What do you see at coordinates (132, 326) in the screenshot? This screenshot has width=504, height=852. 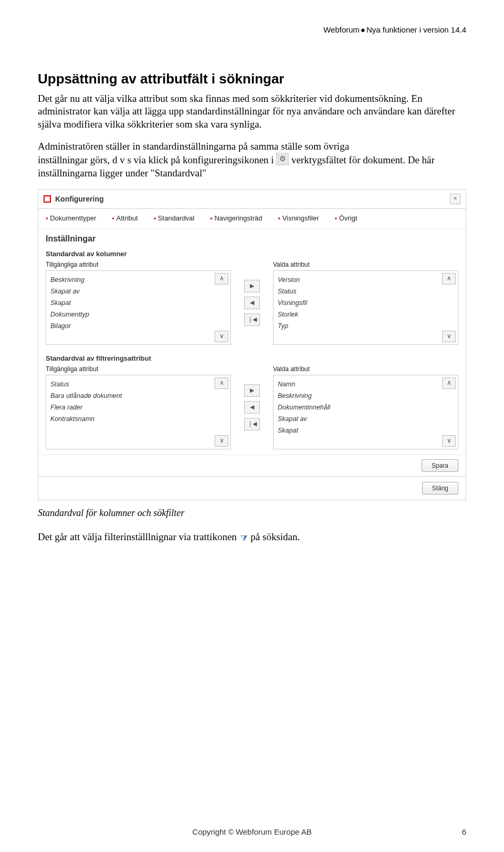 I see `list-item: Bilagor` at bounding box center [132, 326].